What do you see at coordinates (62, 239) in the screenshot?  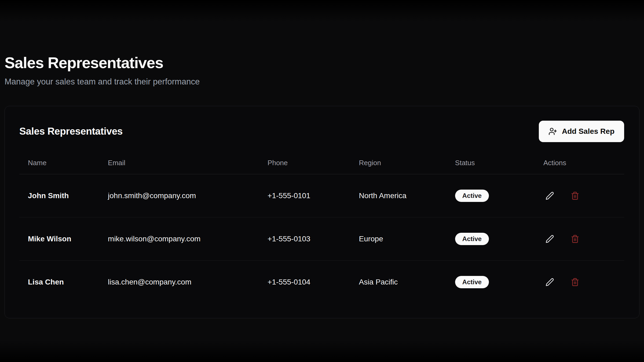 I see `cell-name: Mike Wilson` at bounding box center [62, 239].